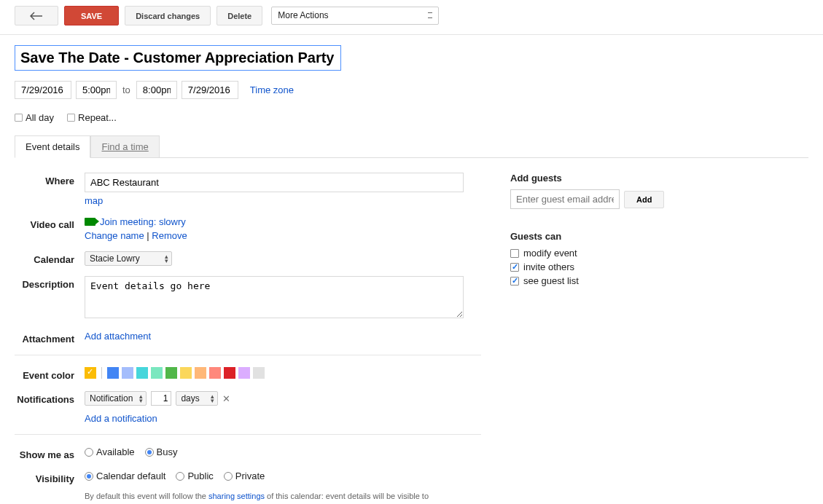 The width and height of the screenshot is (823, 504). Describe the element at coordinates (50, 223) in the screenshot. I see `video-call-label: Video call` at that location.